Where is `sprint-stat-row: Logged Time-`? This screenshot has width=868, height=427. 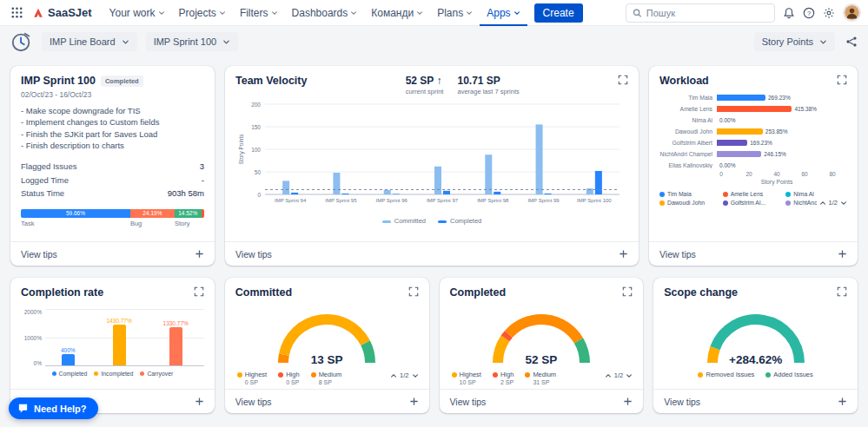 sprint-stat-row: Logged Time- is located at coordinates (113, 181).